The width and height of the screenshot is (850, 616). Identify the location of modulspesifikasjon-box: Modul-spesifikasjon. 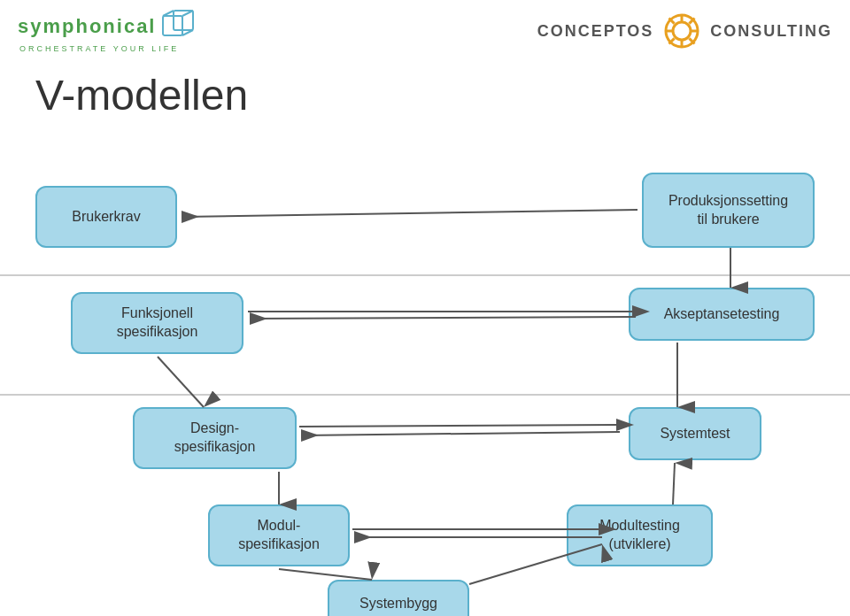
(279, 535).